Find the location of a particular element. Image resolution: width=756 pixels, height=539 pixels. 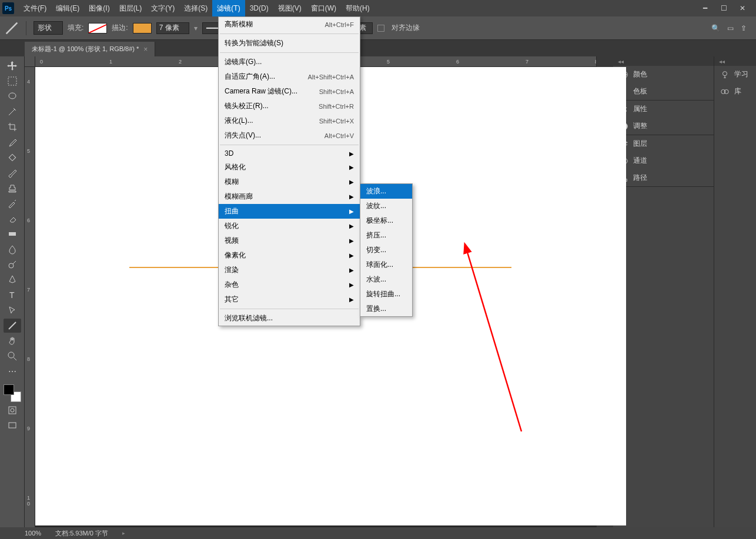

zoom-tool is located at coordinates (12, 356).